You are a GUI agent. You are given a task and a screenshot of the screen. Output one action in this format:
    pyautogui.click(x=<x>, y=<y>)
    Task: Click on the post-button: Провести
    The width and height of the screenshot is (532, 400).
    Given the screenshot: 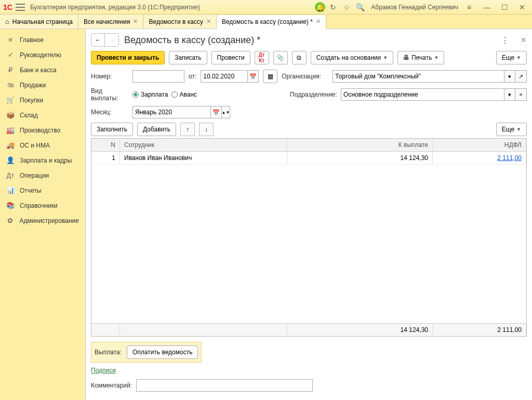 What is the action you would take?
    pyautogui.click(x=231, y=58)
    